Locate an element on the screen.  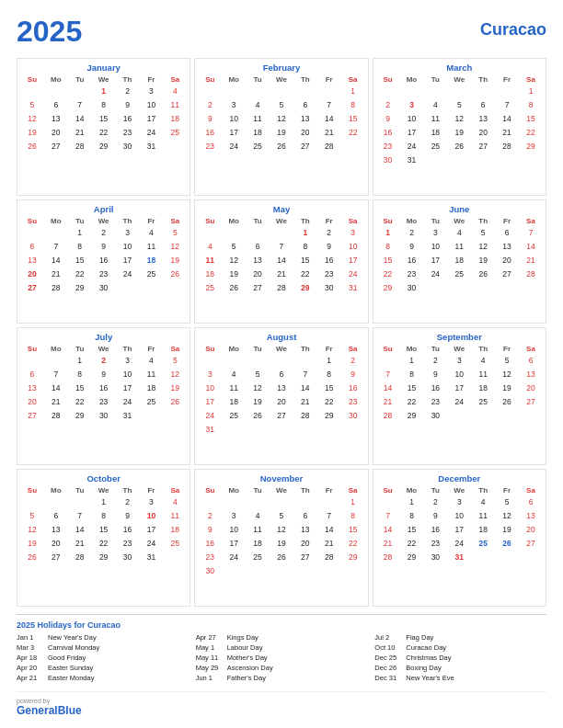
holiday-item: Apr 18Good Friday is located at coordinates (103, 658).